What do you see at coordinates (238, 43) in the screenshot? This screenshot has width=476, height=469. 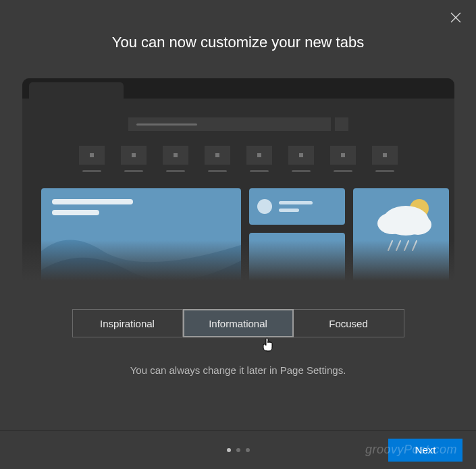 I see `dialog-title: You can now customize your new tabs` at bounding box center [238, 43].